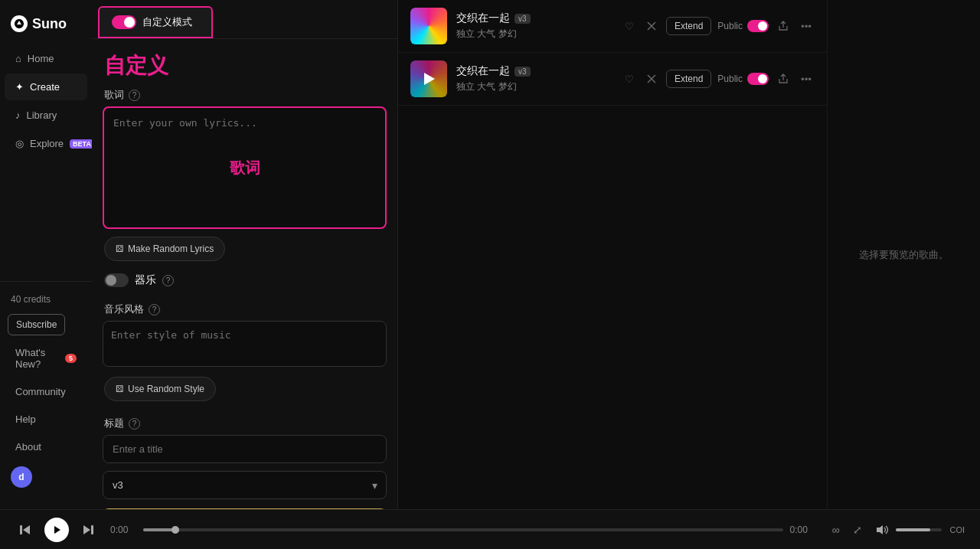 The height and width of the screenshot is (549, 980). What do you see at coordinates (429, 26) in the screenshot?
I see `song-artwork` at bounding box center [429, 26].